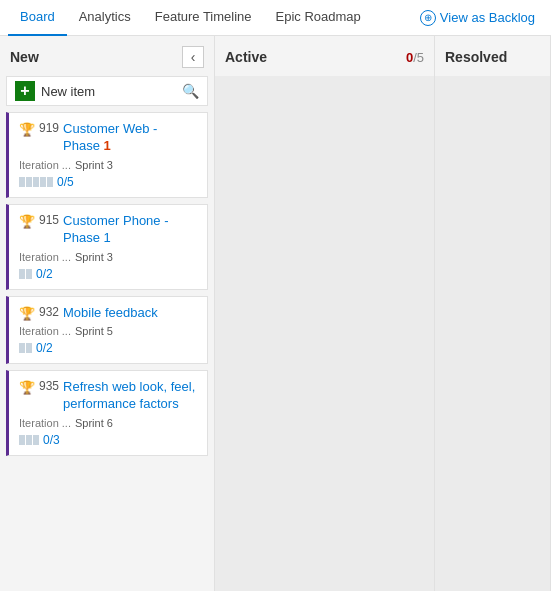 Image resolution: width=551 pixels, height=591 pixels. I want to click on card-id-935: 935, so click(49, 386).